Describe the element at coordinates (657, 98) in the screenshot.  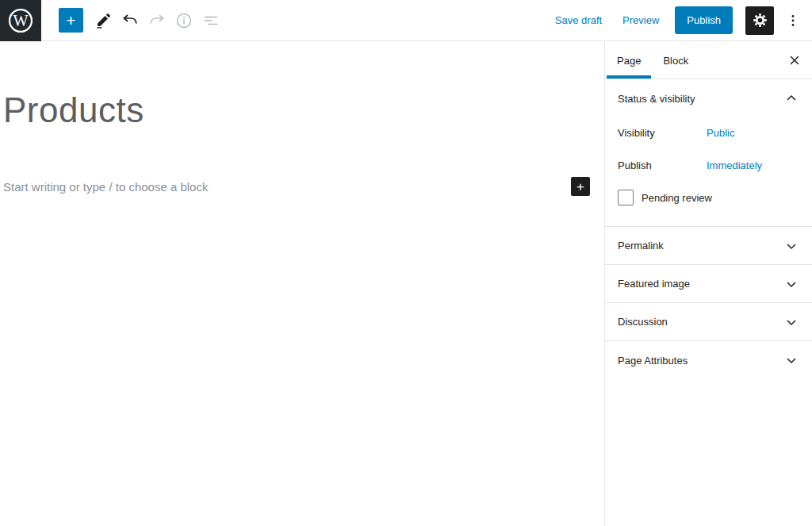
I see `panel-title: Status & visibility` at that location.